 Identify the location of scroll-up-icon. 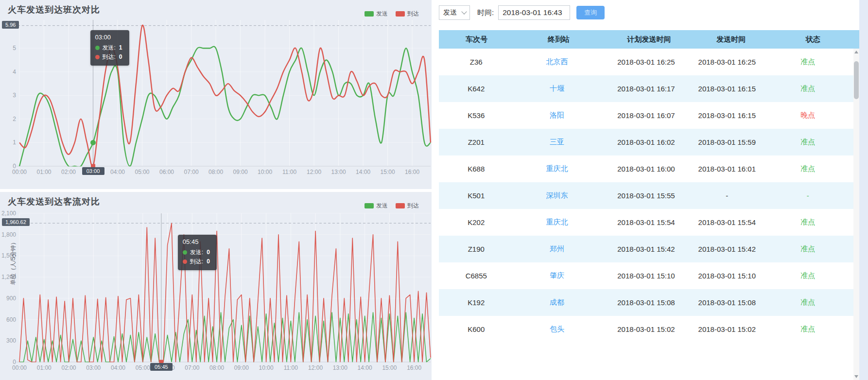
(856, 52).